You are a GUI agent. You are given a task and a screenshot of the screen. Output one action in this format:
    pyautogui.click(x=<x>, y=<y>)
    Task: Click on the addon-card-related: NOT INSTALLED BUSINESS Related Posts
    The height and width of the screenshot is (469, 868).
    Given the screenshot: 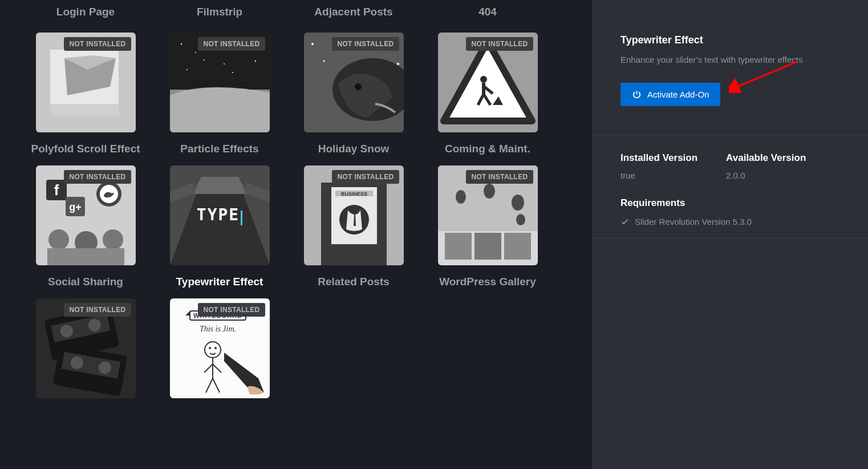 What is the action you would take?
    pyautogui.click(x=354, y=229)
    